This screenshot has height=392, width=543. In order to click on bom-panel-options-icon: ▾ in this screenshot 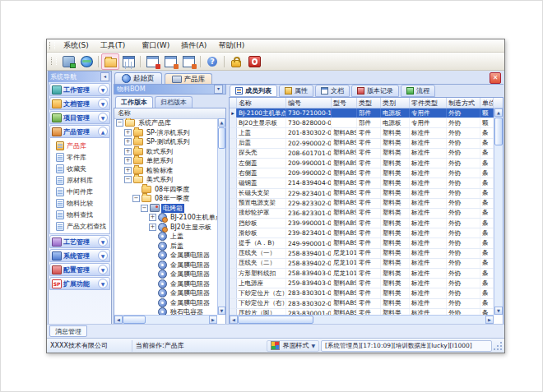, I will do `click(219, 89)`.